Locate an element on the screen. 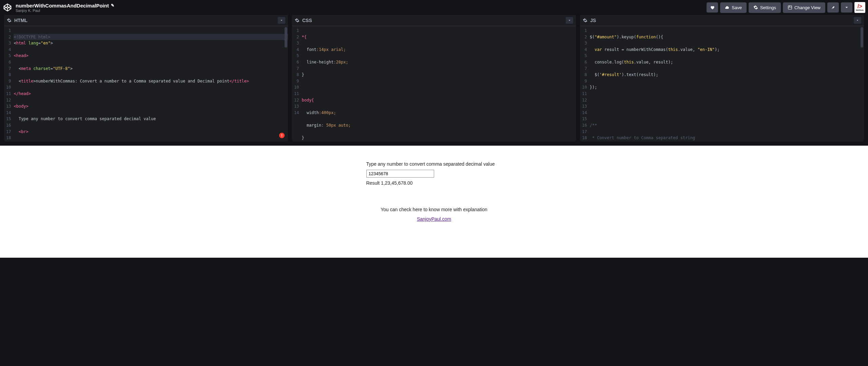 This screenshot has height=366, width=868. js-title: JS is located at coordinates (593, 20).